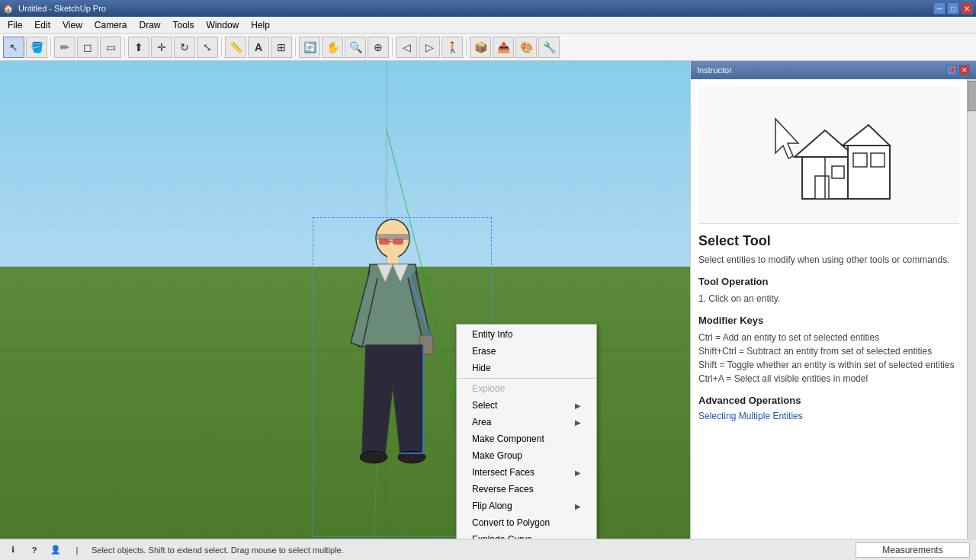 The height and width of the screenshot is (560, 976). What do you see at coordinates (88, 47) in the screenshot?
I see `eraser-tool-button: ◻` at bounding box center [88, 47].